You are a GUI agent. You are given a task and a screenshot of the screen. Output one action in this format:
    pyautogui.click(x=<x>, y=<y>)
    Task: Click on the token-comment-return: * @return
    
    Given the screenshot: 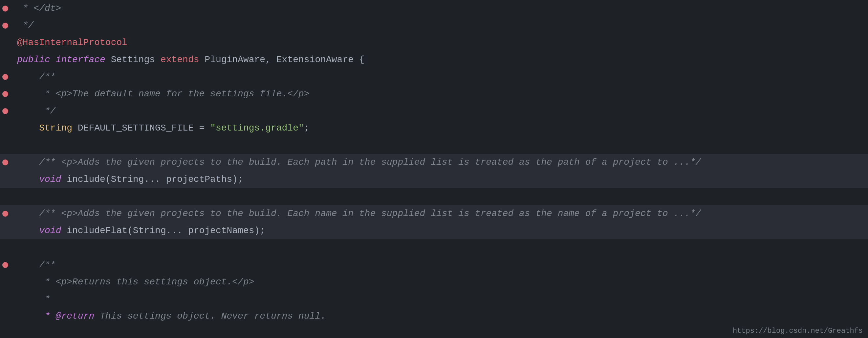 What is the action you would take?
    pyautogui.click(x=69, y=316)
    